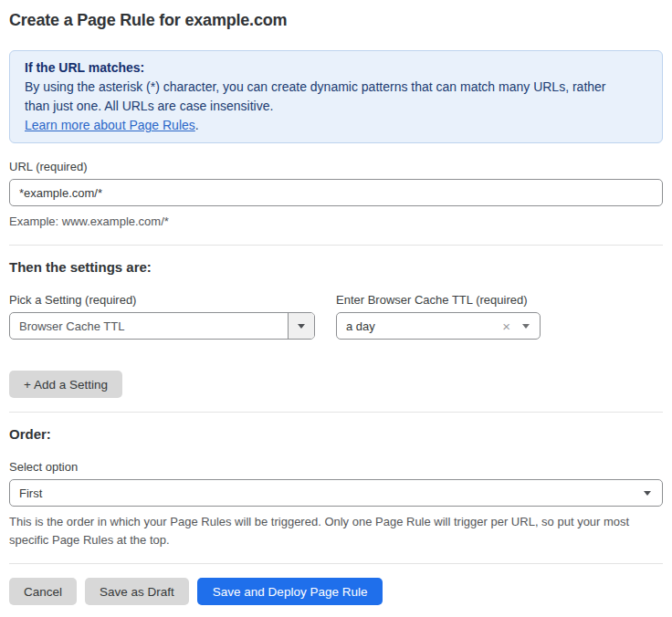 This screenshot has height=617, width=672. What do you see at coordinates (506, 327) in the screenshot?
I see `clear-icon: ×` at bounding box center [506, 327].